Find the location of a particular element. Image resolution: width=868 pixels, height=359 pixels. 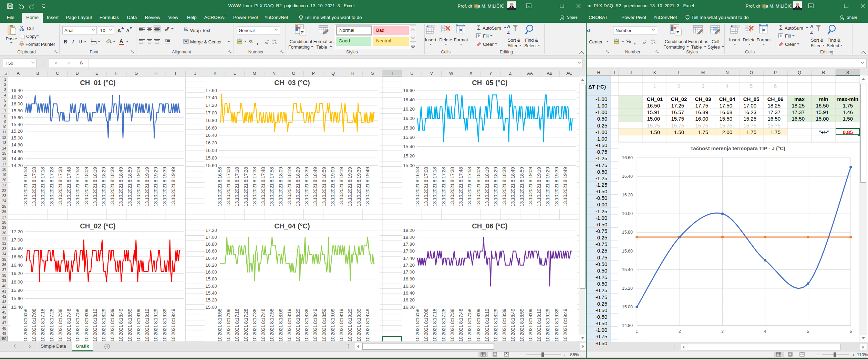

svg-text: 1 is located at coordinates (637, 331).